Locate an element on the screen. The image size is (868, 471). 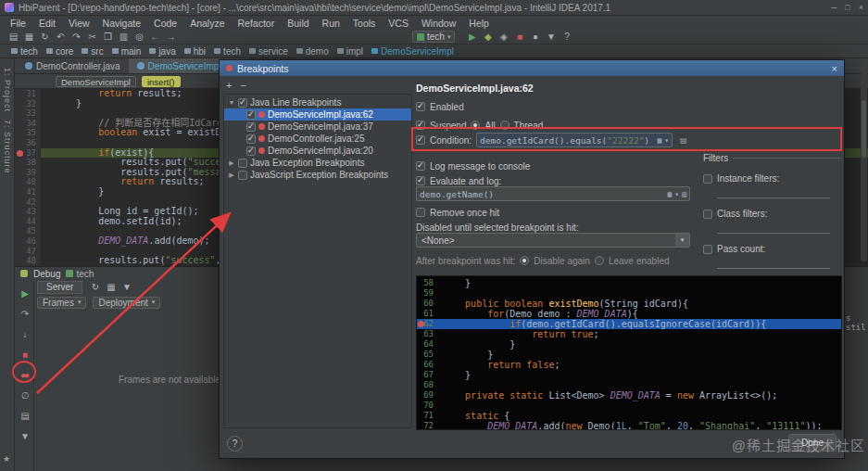
resume-icon: ▶ is located at coordinates (24, 293).